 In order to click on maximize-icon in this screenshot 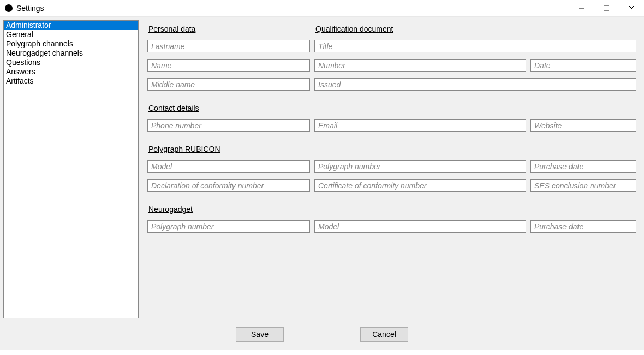, I will do `click(606, 8)`.